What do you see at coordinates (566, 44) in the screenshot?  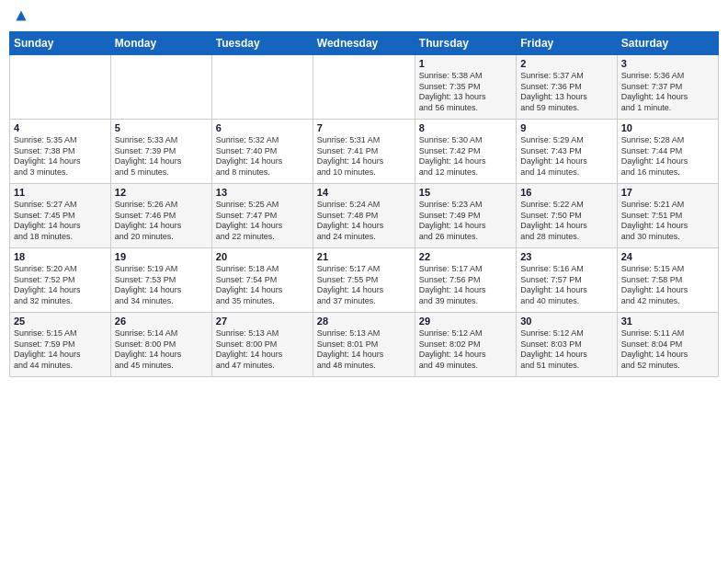 I see `column-header-friday: Friday` at bounding box center [566, 44].